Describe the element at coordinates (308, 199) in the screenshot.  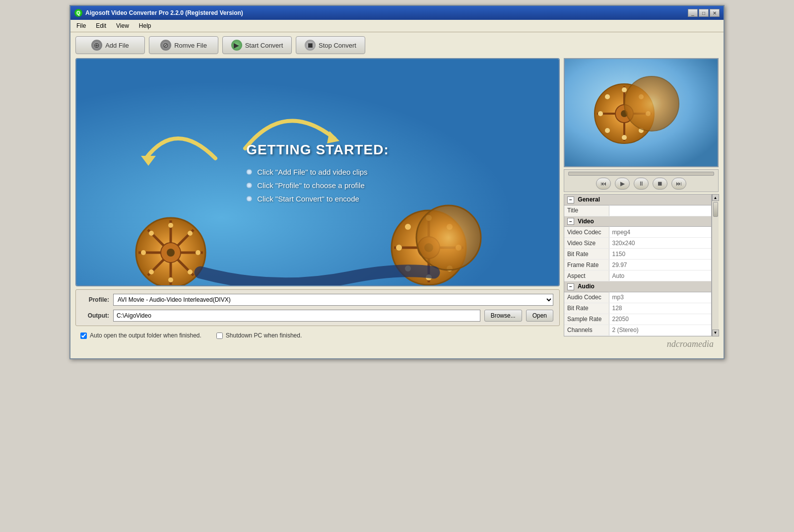
I see `step-3-text: Click "Start Convert" to encode` at that location.